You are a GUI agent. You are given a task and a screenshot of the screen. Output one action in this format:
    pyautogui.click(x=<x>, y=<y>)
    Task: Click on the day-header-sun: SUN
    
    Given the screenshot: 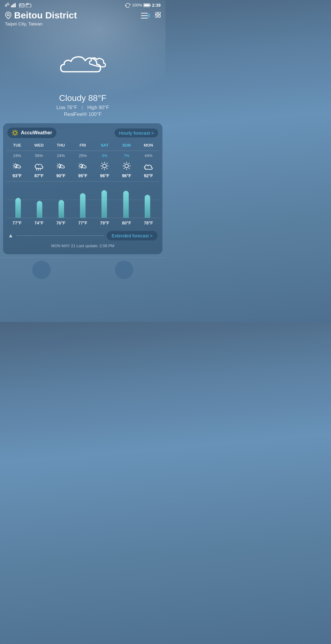 What is the action you would take?
    pyautogui.click(x=126, y=145)
    